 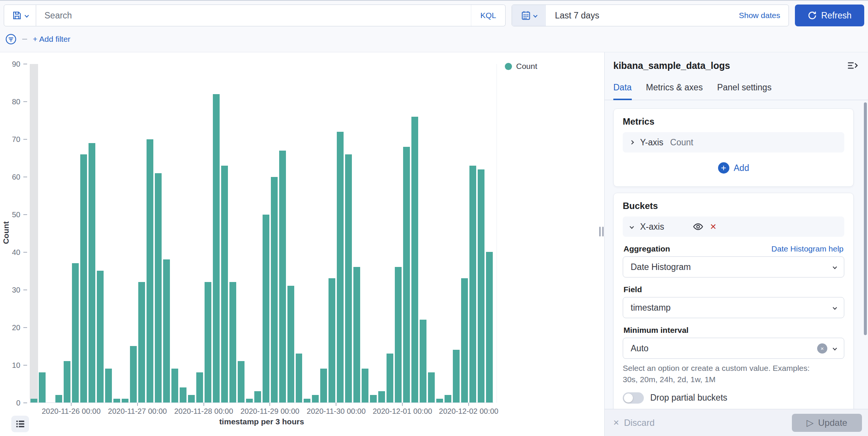 I want to click on min-interval-combobox: Auto ×, so click(x=734, y=348).